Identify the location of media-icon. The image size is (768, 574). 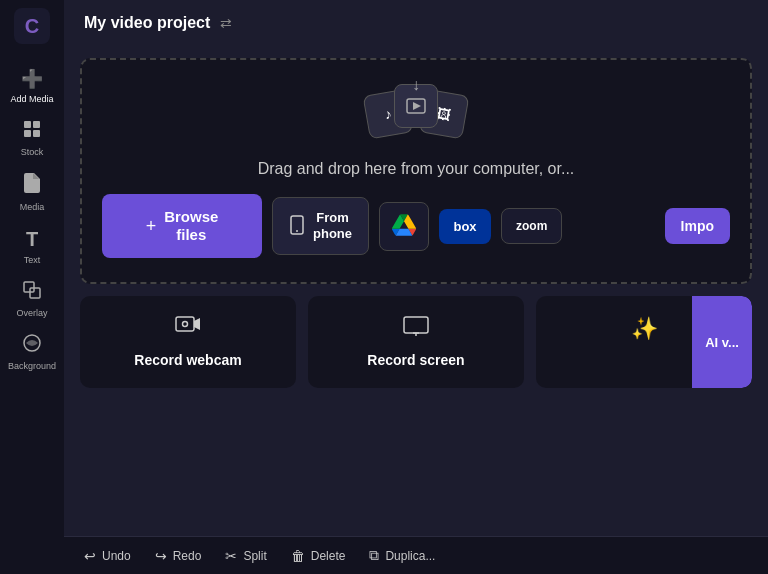
(32, 186).